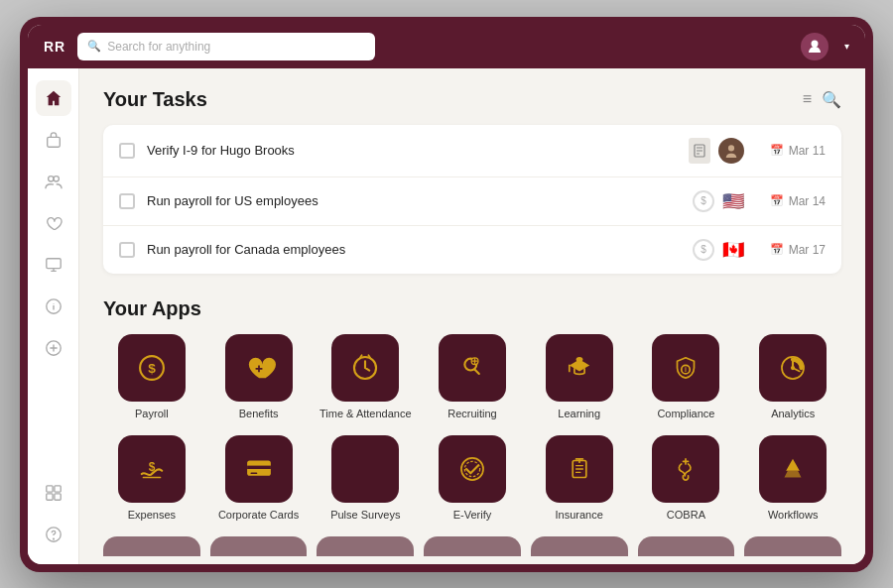  What do you see at coordinates (733, 250) in the screenshot?
I see `canada-flag-icon: 🇨🇦` at bounding box center [733, 250].